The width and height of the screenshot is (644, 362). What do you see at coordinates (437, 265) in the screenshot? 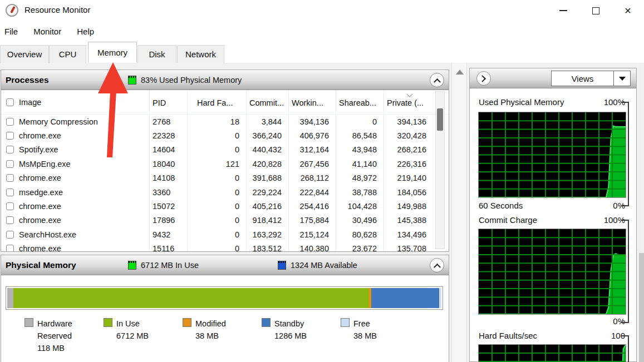
I see `collapse-physical-memory-button` at bounding box center [437, 265].